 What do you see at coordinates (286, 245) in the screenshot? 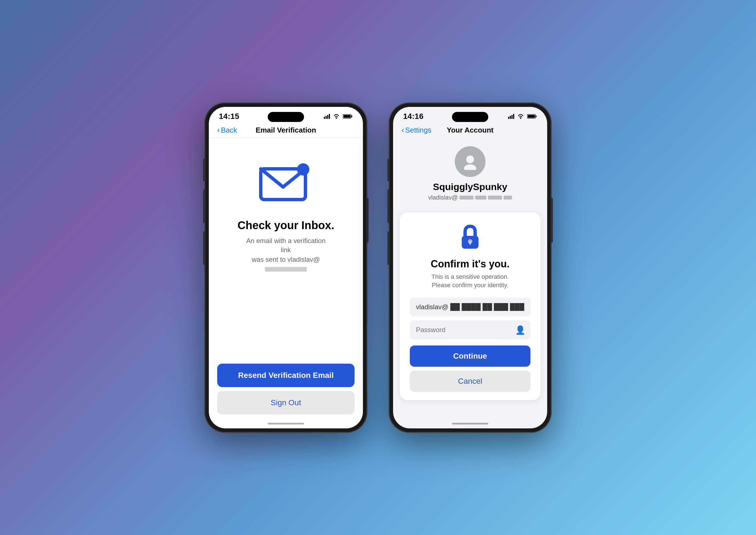
I see `subtitle-prefix: An email with a verification link` at bounding box center [286, 245].